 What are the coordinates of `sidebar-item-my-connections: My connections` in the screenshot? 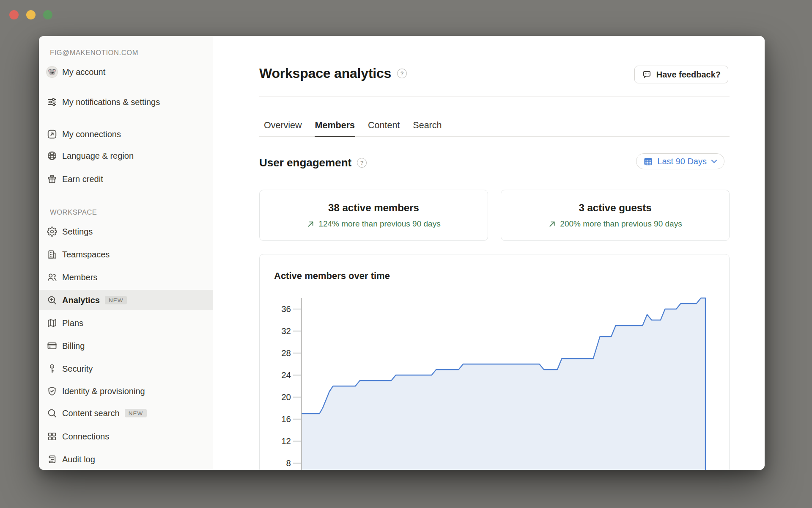 It's located at (126, 134).